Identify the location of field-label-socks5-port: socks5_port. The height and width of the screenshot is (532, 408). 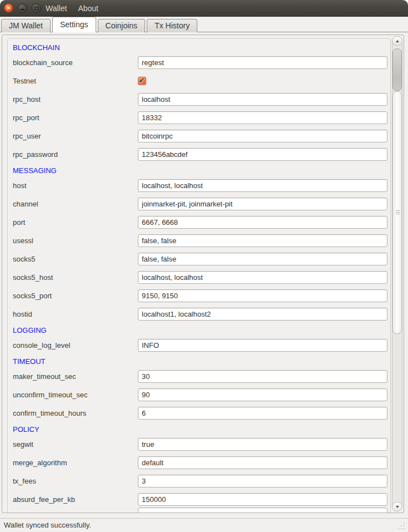
(32, 296).